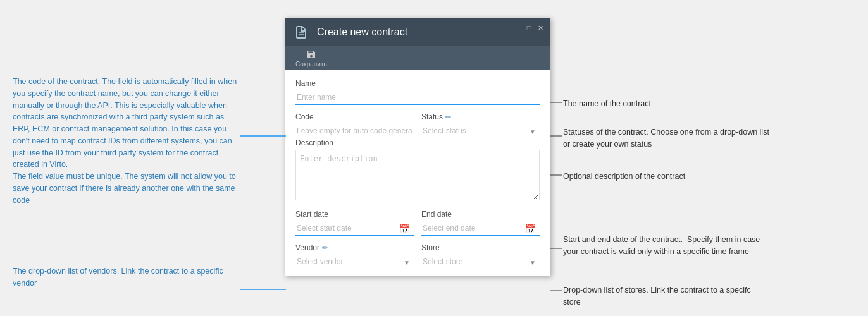 The width and height of the screenshot is (868, 316). I want to click on vendor-edit-icon: ✏, so click(325, 248).